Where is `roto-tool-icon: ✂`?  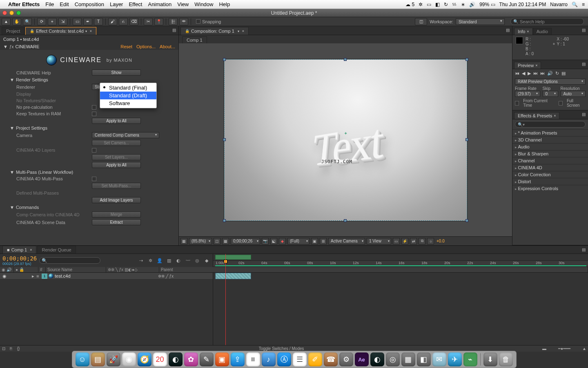
roto-tool-icon: ✂ is located at coordinates (148, 22).